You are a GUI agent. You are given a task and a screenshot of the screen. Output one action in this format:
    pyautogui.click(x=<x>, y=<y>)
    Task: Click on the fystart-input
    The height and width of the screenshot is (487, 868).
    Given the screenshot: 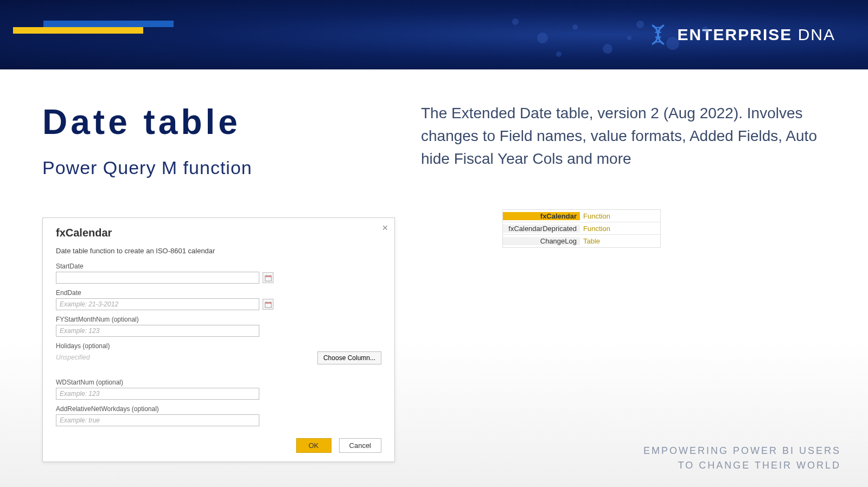 What is the action you would take?
    pyautogui.click(x=157, y=331)
    